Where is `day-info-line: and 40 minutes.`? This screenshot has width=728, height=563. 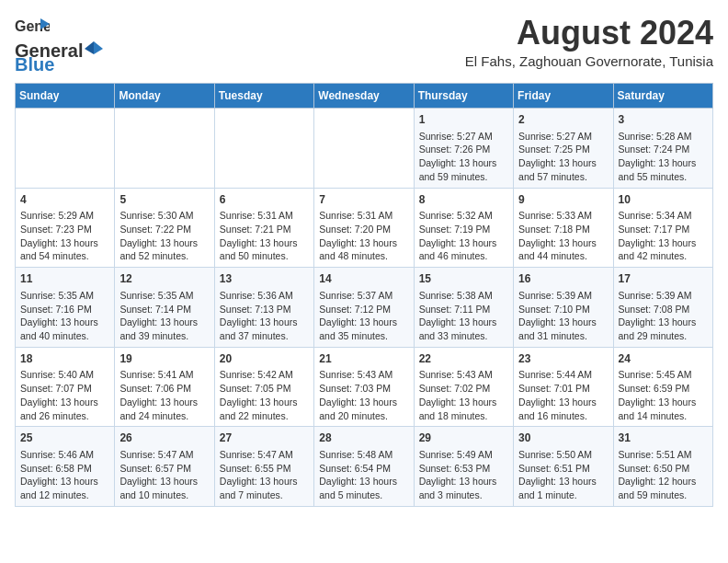 day-info-line: and 40 minutes. is located at coordinates (64, 337).